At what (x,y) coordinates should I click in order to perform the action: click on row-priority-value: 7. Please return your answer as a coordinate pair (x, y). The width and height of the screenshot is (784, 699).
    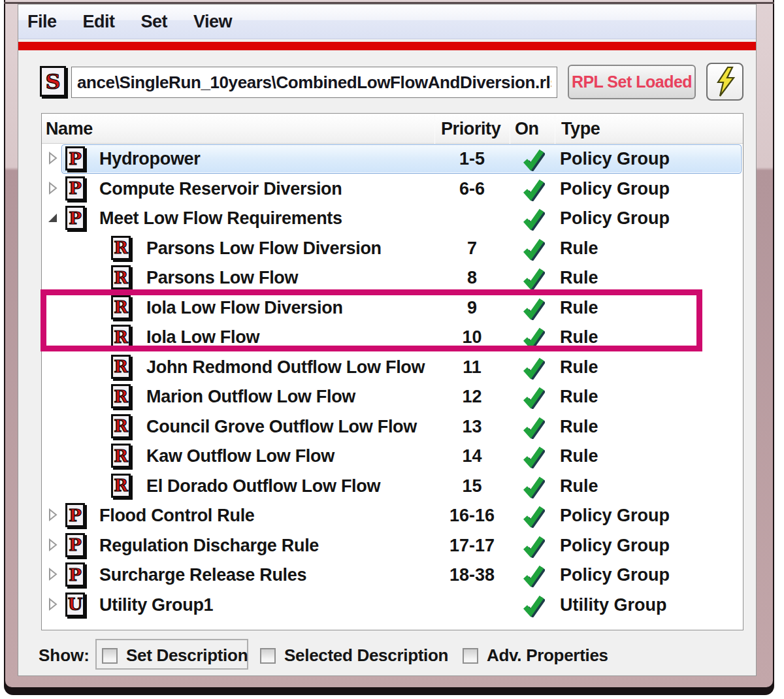
    Looking at the image, I should click on (472, 248).